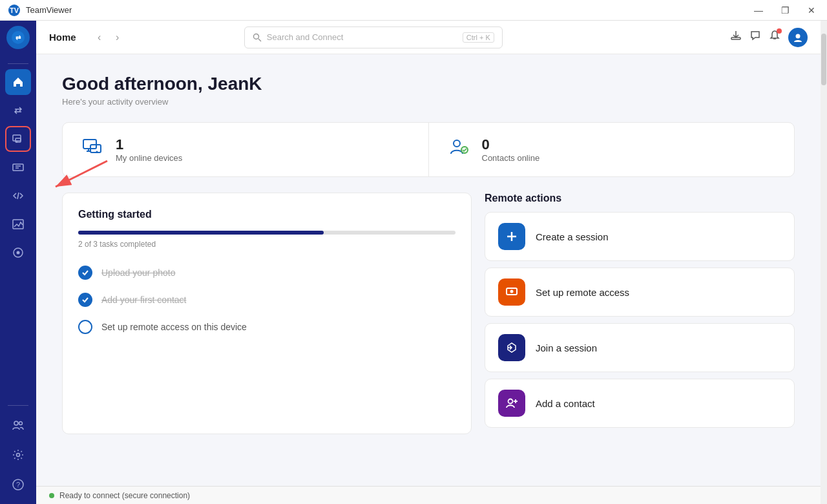  Describe the element at coordinates (144, 300) in the screenshot. I see `task-label-1: Add your first contact` at that location.